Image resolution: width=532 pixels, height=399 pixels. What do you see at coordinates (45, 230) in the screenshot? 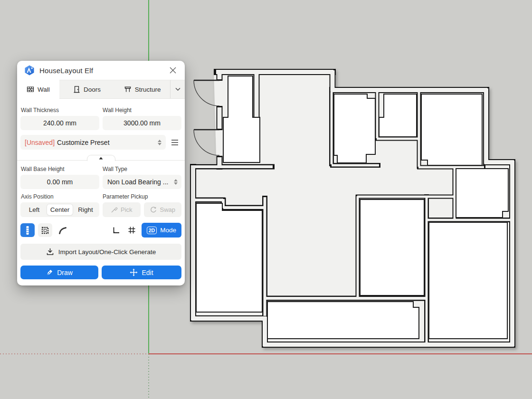
I see `rect-wall-tool-button` at bounding box center [45, 230].